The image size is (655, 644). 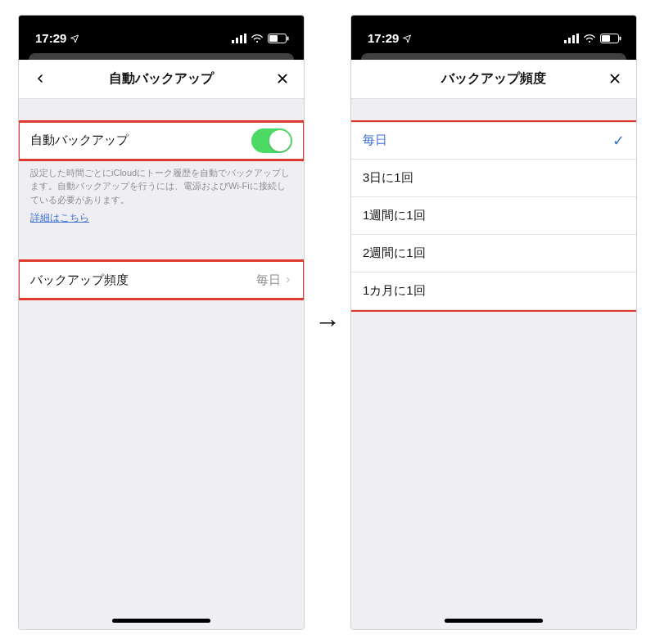 What do you see at coordinates (494, 216) in the screenshot?
I see `option-label: 1週間に1回` at bounding box center [494, 216].